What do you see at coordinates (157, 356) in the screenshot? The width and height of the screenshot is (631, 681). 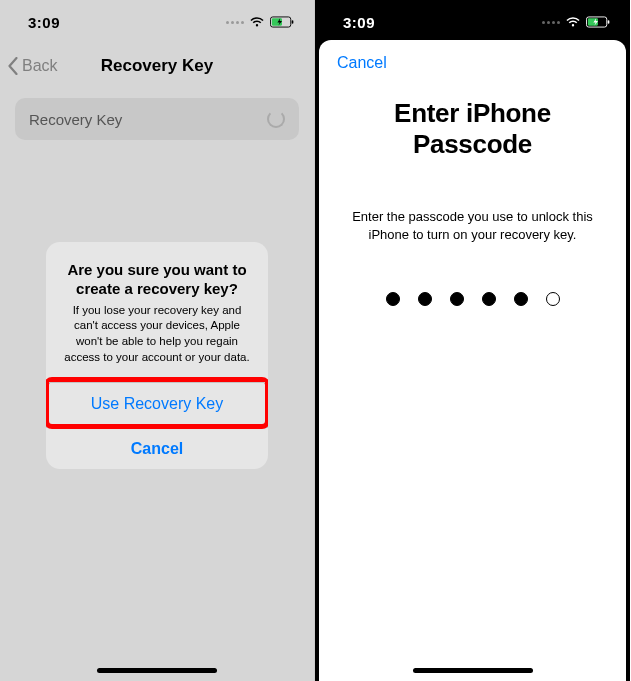 I see `alert-dialog: Are you sure you want to create a recove…` at bounding box center [157, 356].